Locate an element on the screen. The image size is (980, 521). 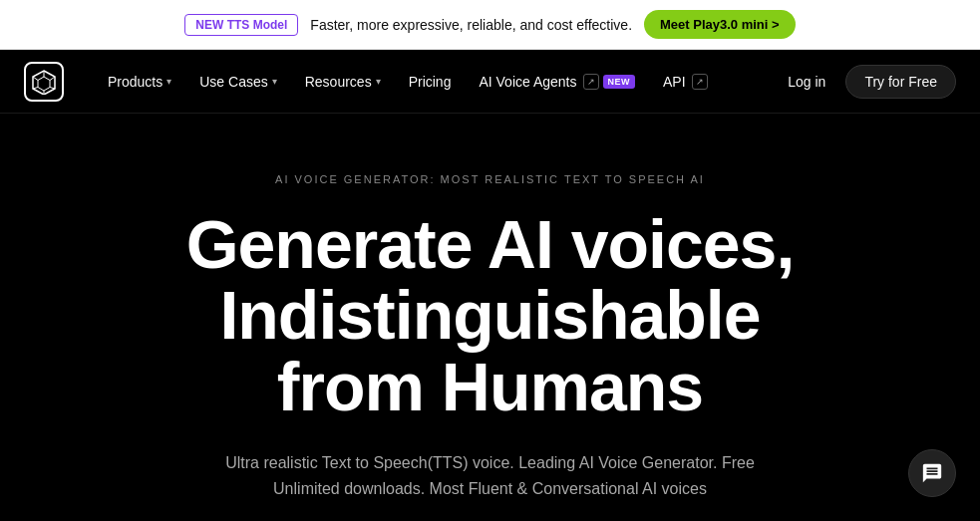
navbar: Products ▾ Use Cases ▾ Resources ▾ Prici… is located at coordinates (490, 82).